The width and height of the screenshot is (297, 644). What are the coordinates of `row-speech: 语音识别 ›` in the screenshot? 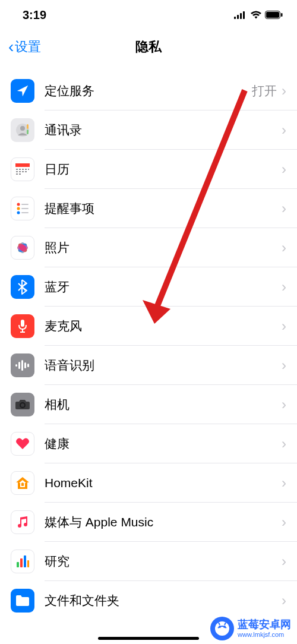 It's located at (148, 365).